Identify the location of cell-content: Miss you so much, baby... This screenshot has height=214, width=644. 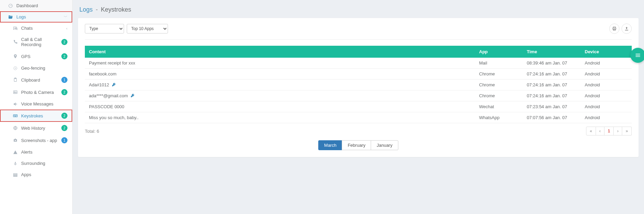
(280, 118).